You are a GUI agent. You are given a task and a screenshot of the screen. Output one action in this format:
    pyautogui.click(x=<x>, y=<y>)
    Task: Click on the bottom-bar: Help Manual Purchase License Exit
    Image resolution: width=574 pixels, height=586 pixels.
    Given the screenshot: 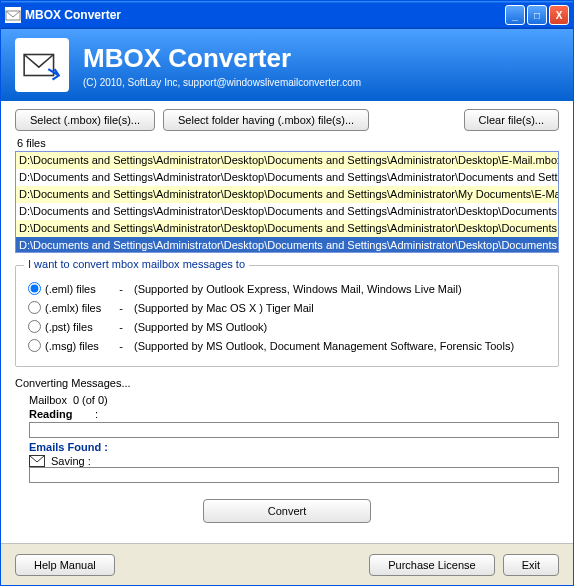 What is the action you would take?
    pyautogui.click(x=287, y=564)
    